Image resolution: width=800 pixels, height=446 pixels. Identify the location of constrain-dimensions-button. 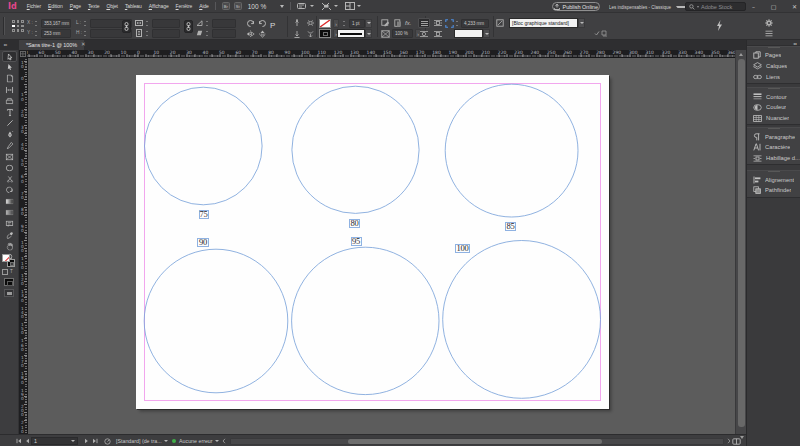
(126, 26).